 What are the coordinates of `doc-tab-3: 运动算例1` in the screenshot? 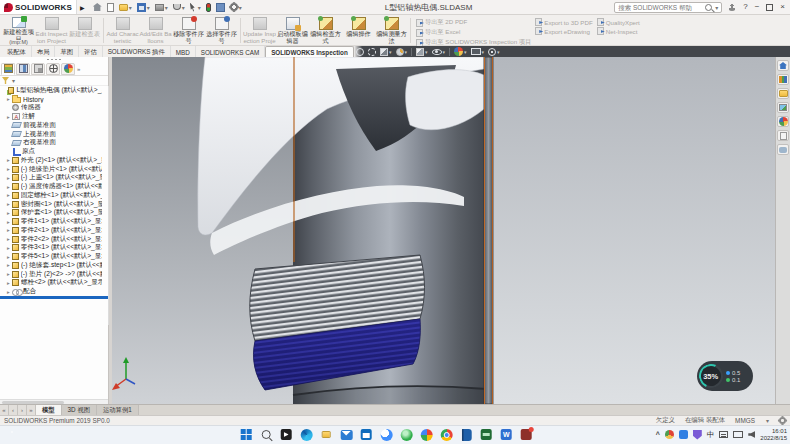 It's located at (118, 410).